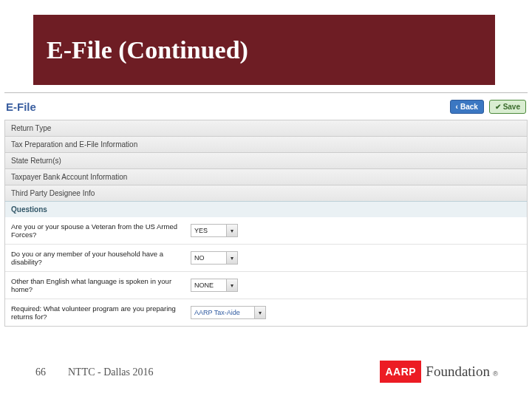 The height and width of the screenshot is (399, 532). Describe the element at coordinates (228, 313) in the screenshot. I see `question-select-volunteer-program: AARP Tax-Aide ▾` at that location.